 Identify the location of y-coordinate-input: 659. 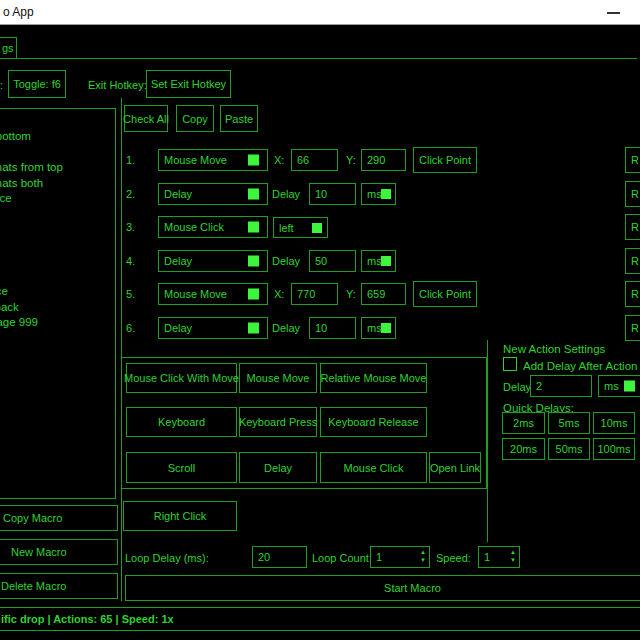
(384, 294).